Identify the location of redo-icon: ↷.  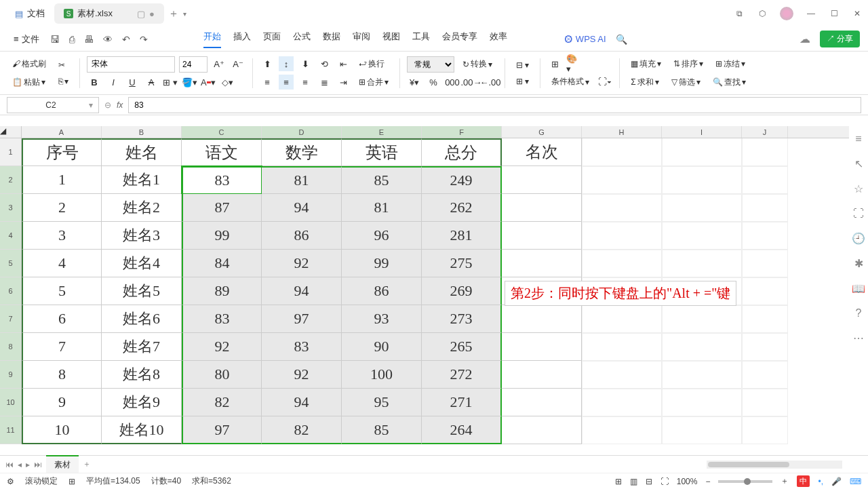
(144, 39).